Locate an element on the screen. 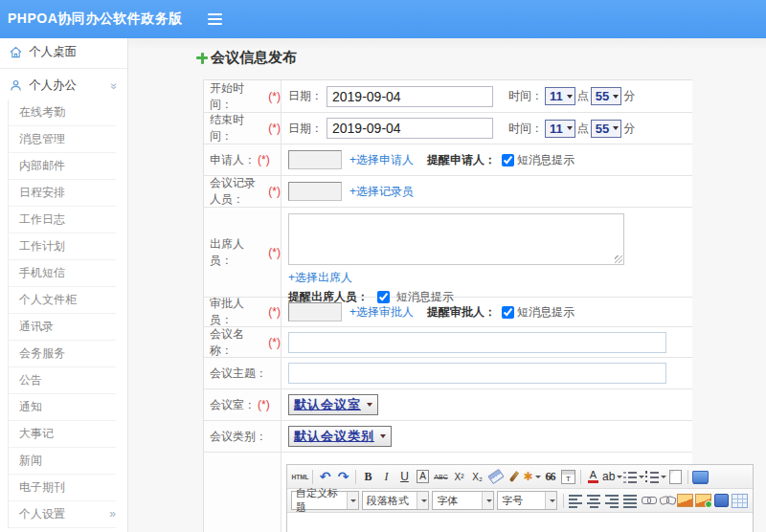  caret-box is located at coordinates (422, 500).